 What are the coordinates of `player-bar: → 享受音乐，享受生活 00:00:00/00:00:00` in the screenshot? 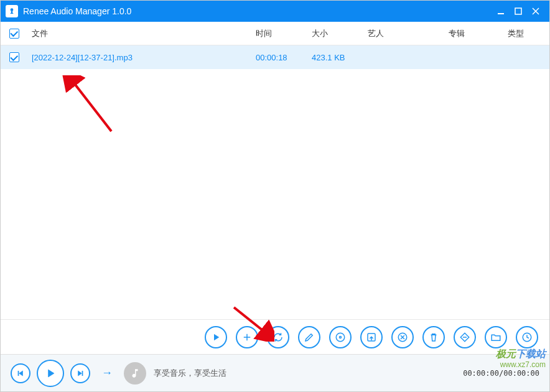 It's located at (275, 373).